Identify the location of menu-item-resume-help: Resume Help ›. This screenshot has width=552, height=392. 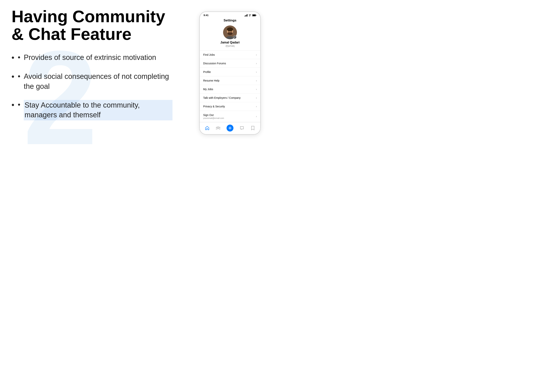
(230, 81).